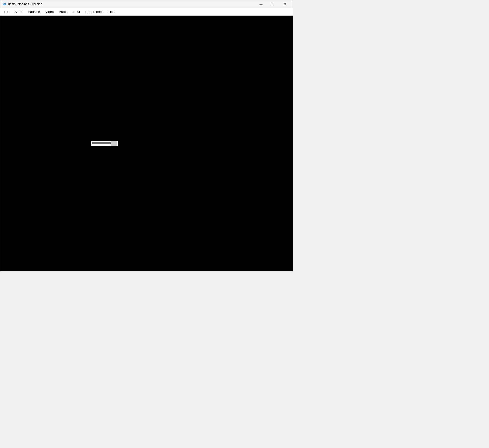 This screenshot has height=448, width=489. What do you see at coordinates (146, 12) in the screenshot?
I see `menu-bar: File State Machine Video Audio Input Pre…` at bounding box center [146, 12].